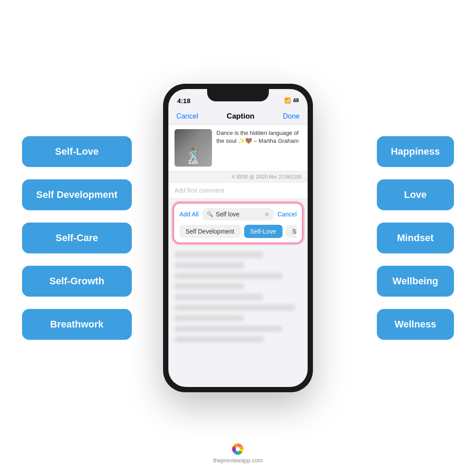  Describe the element at coordinates (238, 214) in the screenshot. I see `hashtag-search-row: Add All 🔍 Self love ✕ Cancel` at that location.